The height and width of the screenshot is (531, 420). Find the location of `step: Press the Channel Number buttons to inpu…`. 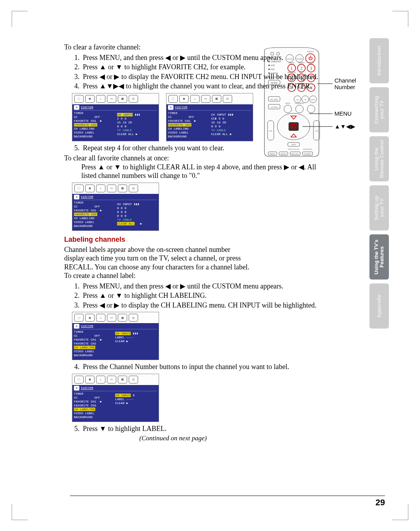

step: Press the Channel Number buttons to inpu… is located at coordinates (205, 367).